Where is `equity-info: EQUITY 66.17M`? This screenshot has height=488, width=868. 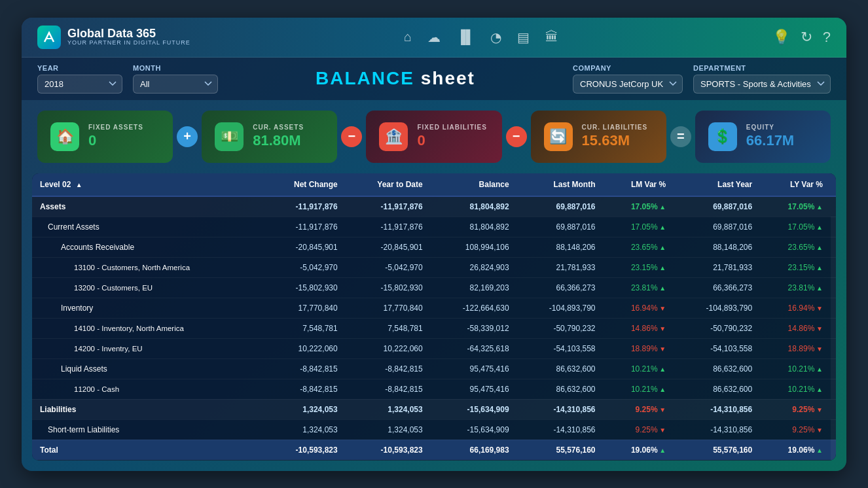
equity-info: EQUITY 66.17M is located at coordinates (782, 136).